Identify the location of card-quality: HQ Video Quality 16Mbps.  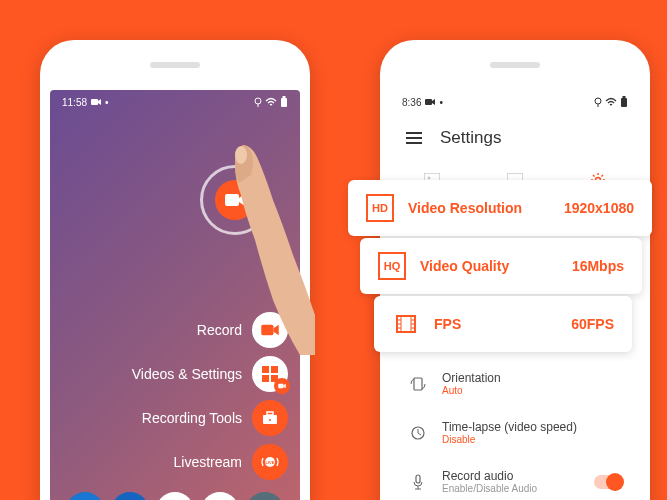
(501, 266).